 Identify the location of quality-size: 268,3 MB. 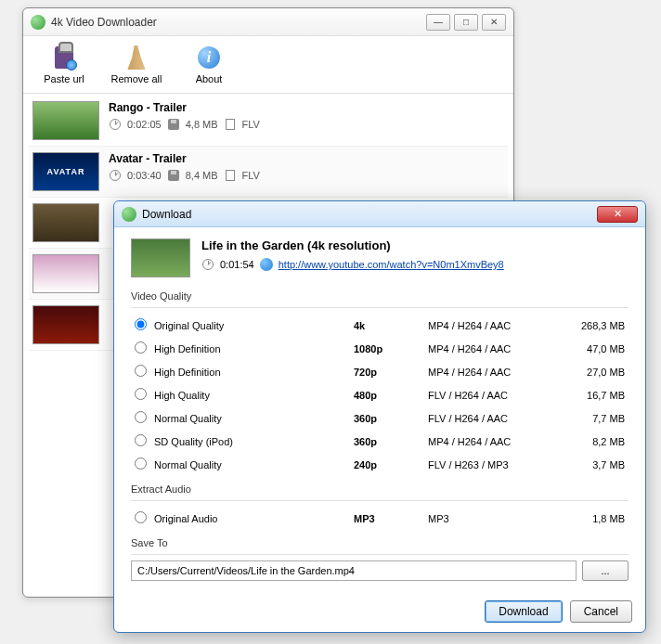
(596, 325).